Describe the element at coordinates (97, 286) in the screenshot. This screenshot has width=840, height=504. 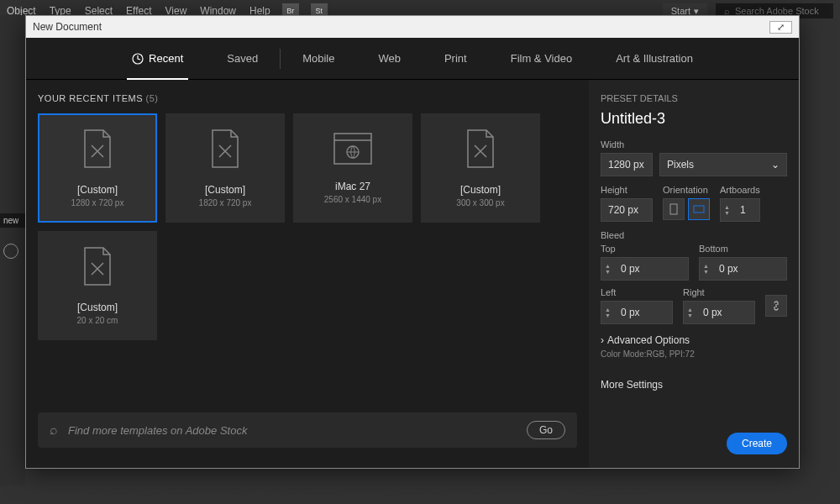
I see `preset-card: [Custom] 20 x 20 cm` at that location.